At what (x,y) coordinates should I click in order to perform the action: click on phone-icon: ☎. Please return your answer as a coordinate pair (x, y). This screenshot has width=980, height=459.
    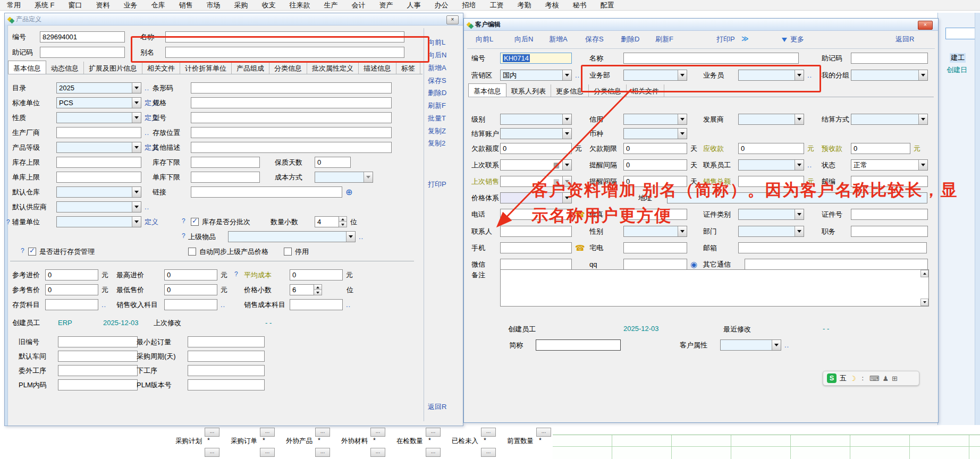
    Looking at the image, I should click on (580, 248).